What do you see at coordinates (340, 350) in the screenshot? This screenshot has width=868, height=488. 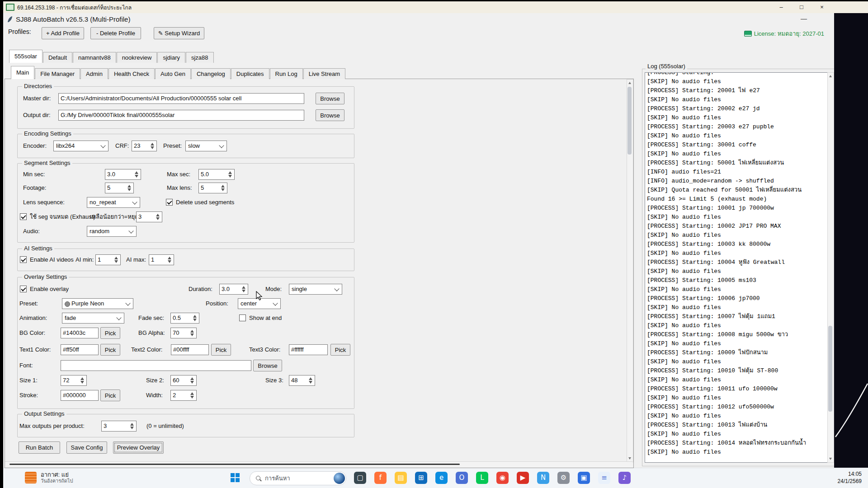 I see `text3-pick-button: Pick` at bounding box center [340, 350].